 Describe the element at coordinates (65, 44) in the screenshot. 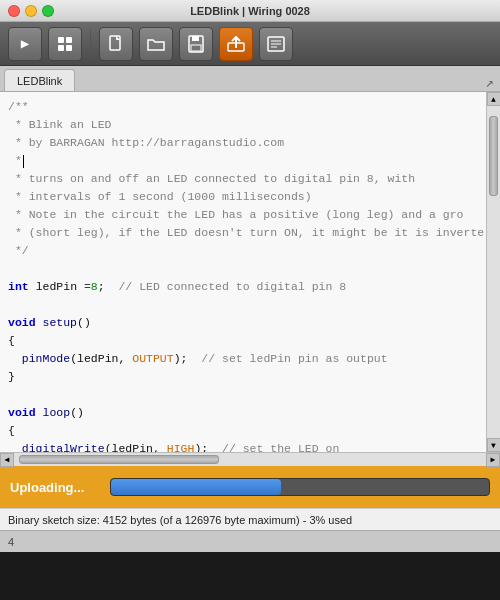

I see `grid-button` at that location.